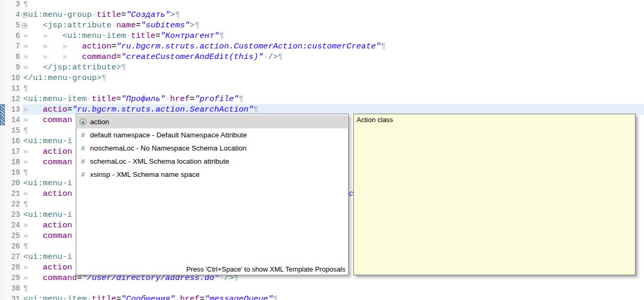 This screenshot has height=300, width=644. I want to click on code-token: "Профиль", so click(143, 99).